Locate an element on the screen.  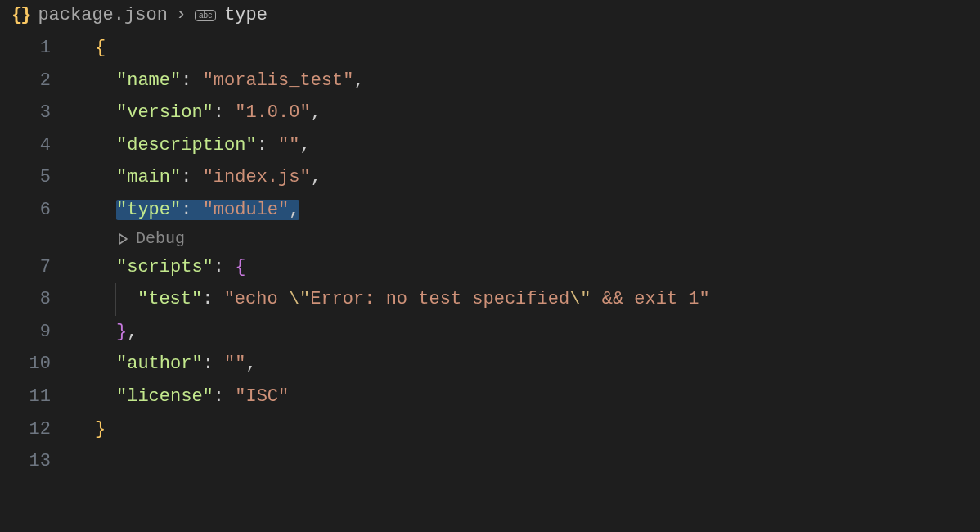
line-number: 12 is located at coordinates (37, 430).